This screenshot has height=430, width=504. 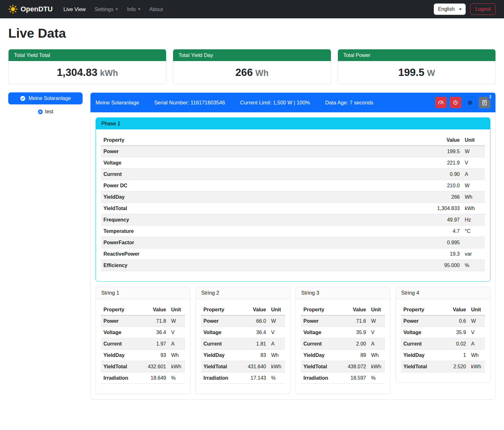 What do you see at coordinates (417, 72) in the screenshot?
I see `card-body: 199.5W` at bounding box center [417, 72].